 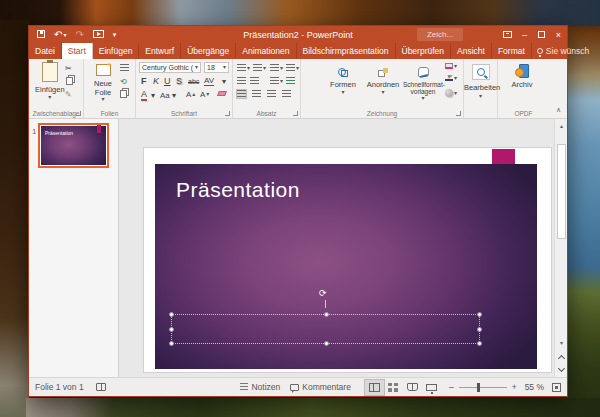 I want to click on grow-font-button: A▴, so click(x=190, y=94).